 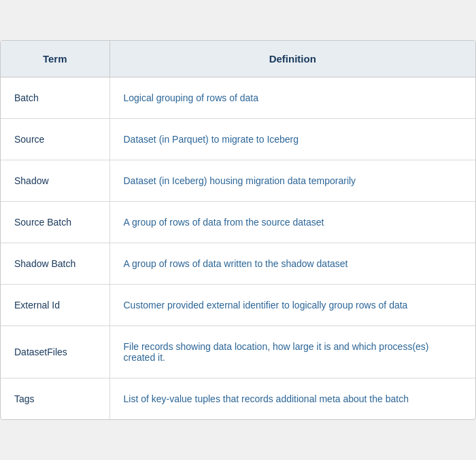 I want to click on table-row: Shadow BatchA group of rows of data writ…, so click(x=238, y=264).